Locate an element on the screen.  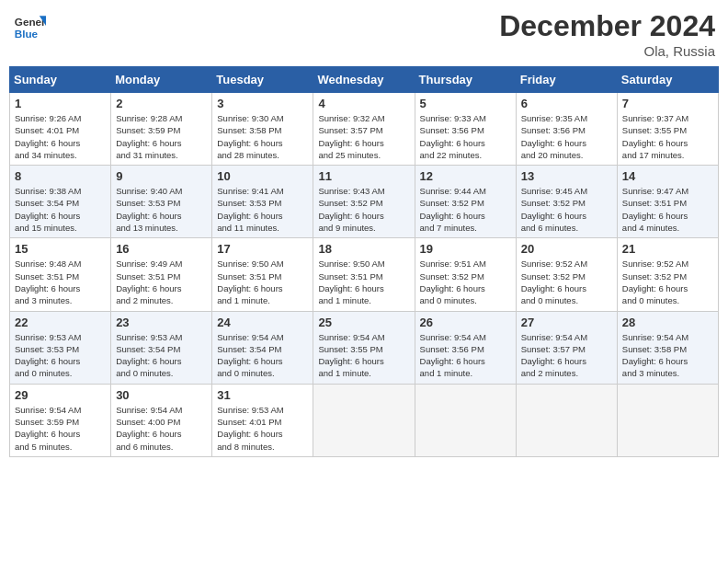
calendar-cell: 10Sunrise: 9:41 AM Sunset: 3:53 PM Dayli… is located at coordinates (263, 202).